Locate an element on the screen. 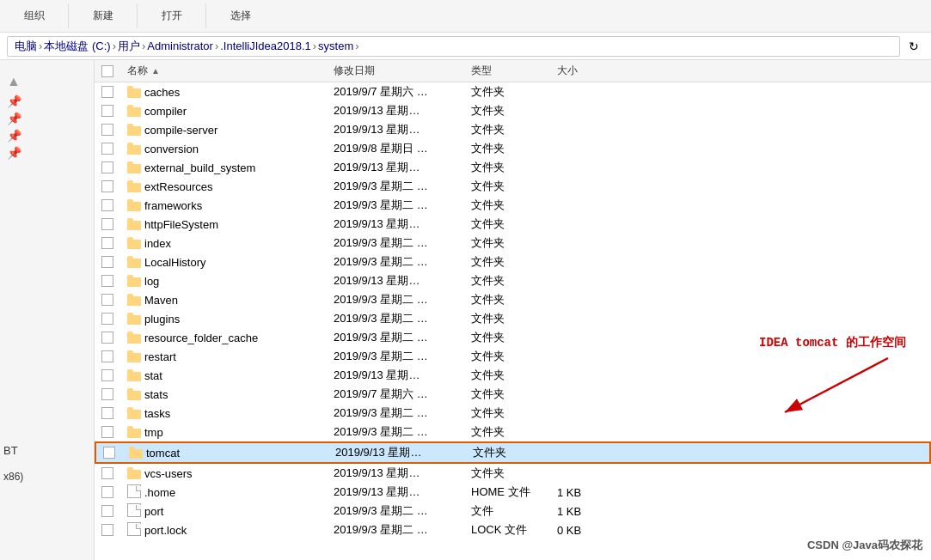 The image size is (931, 560). path-admin: Administrator is located at coordinates (181, 46).